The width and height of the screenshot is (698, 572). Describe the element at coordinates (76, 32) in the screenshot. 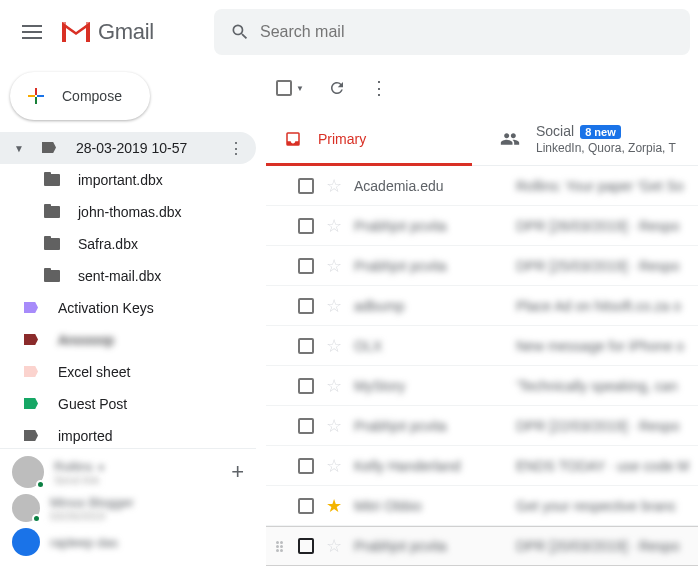

I see `gmail-icon` at that location.